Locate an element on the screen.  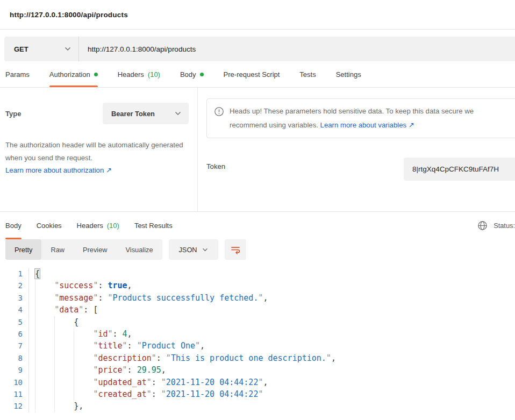
code-text: "data": [ is located at coordinates (63, 310).